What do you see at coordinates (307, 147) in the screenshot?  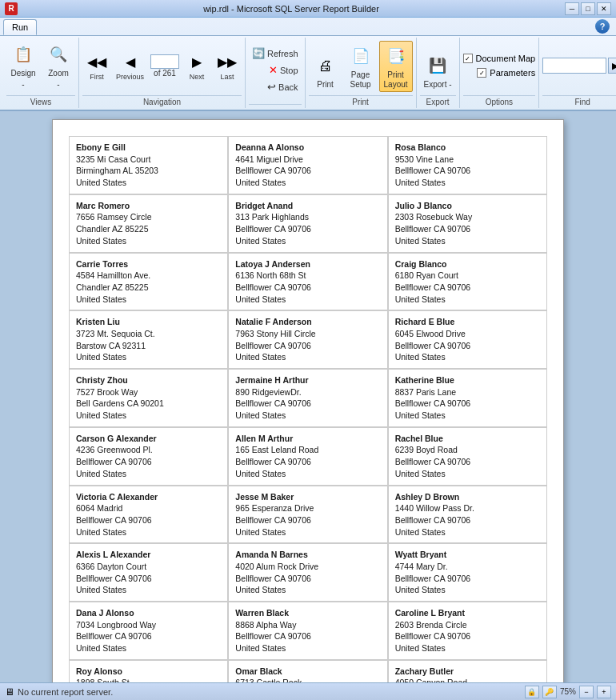 I see `address-name: Deanna A Alonso` at bounding box center [307, 147].